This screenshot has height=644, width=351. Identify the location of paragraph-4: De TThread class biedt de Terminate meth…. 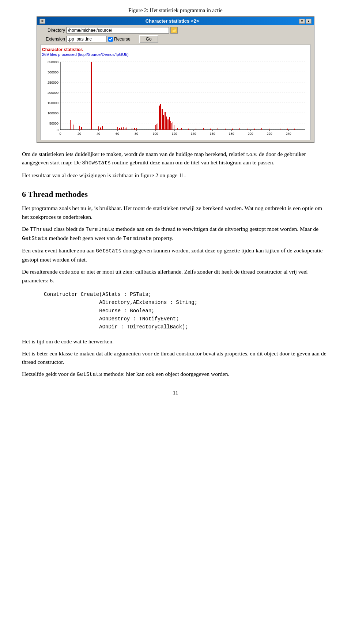
(176, 234).